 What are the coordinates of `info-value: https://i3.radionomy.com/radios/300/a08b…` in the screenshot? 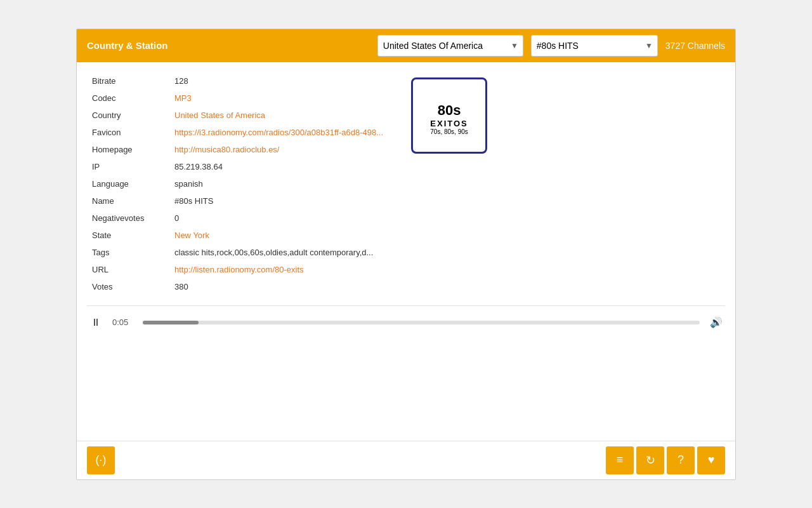 It's located at (279, 132).